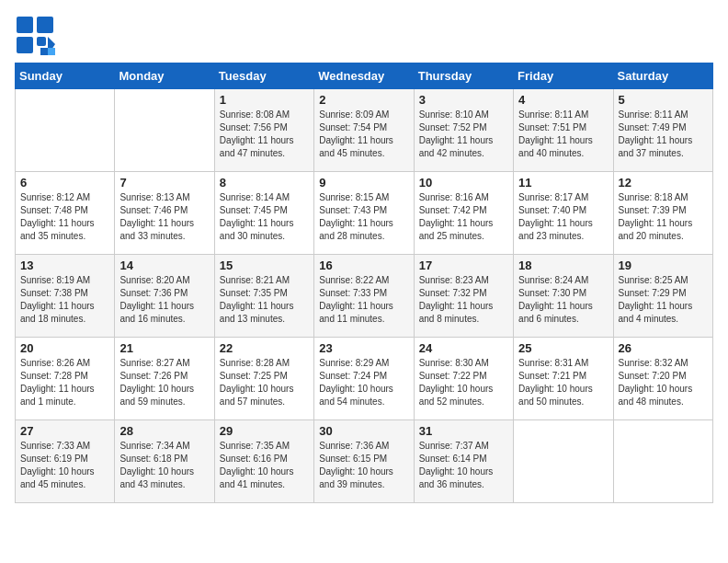 This screenshot has width=728, height=563. Describe the element at coordinates (663, 379) in the screenshot. I see `calendar-cell: 26Sunrise: 8:32 AM Sunset: 7:20 PM Dayli…` at that location.